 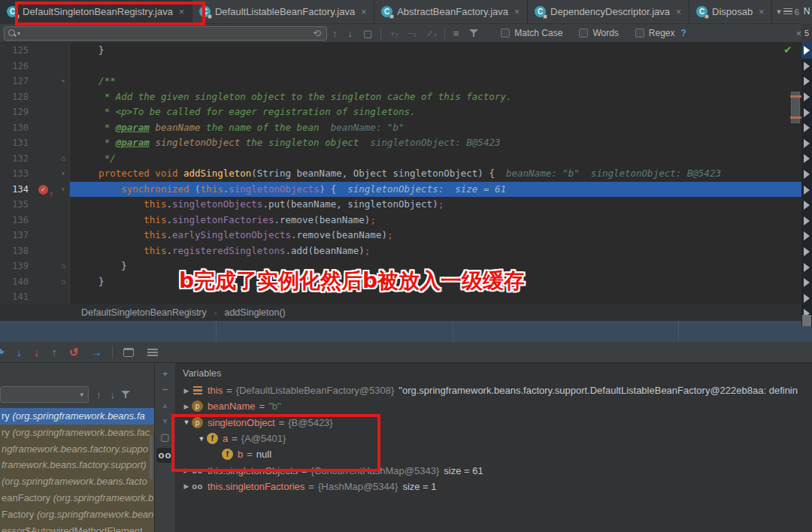 What do you see at coordinates (493, 422) in the screenshot?
I see `variable-row: ▼psingletonObject={B@5423}` at bounding box center [493, 422].